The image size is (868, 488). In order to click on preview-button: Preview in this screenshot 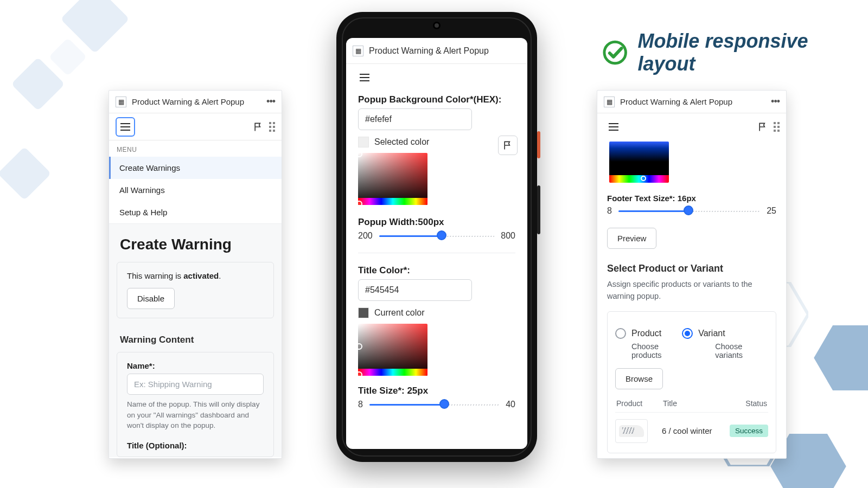, I will do `click(631, 239)`.